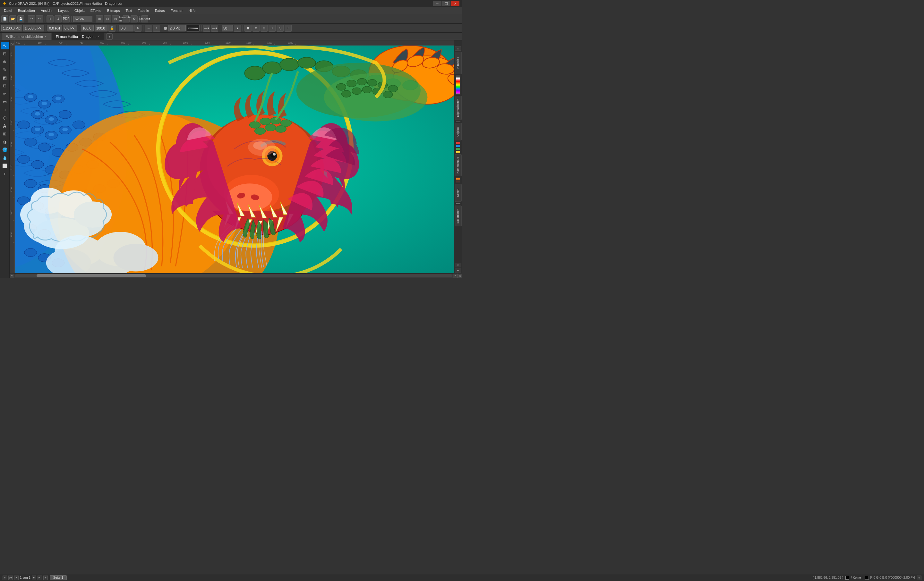 Image resolution: width=924 pixels, height=581 pixels. I want to click on pages-panel-button: Seiten, so click(458, 193).